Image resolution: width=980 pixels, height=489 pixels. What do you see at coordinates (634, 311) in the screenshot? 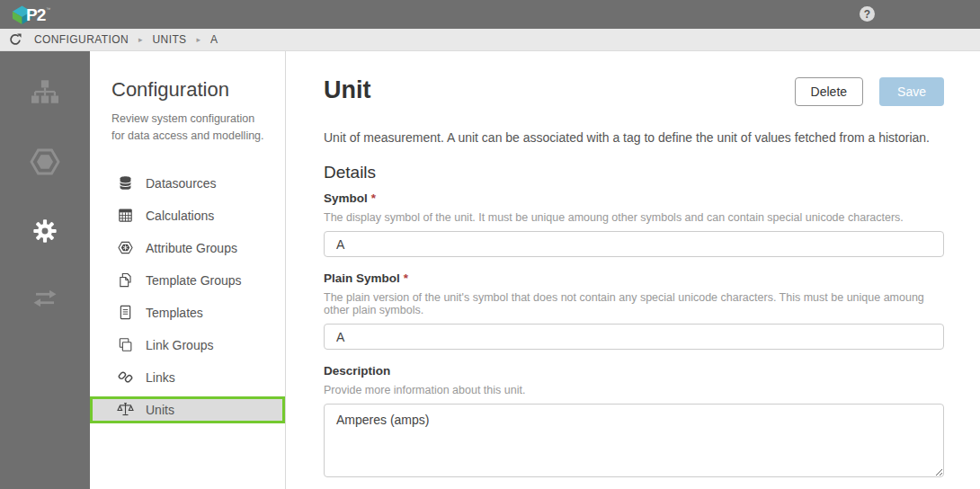
I see `plain-symbol-field: Plain Symbol* The plain version of the u…` at bounding box center [634, 311].